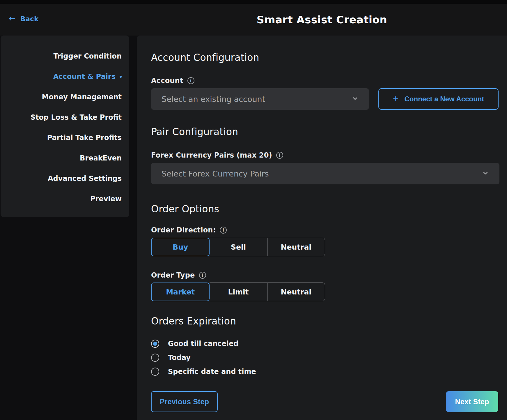 The image size is (507, 420). I want to click on previous-step-button: Previous Step, so click(185, 402).